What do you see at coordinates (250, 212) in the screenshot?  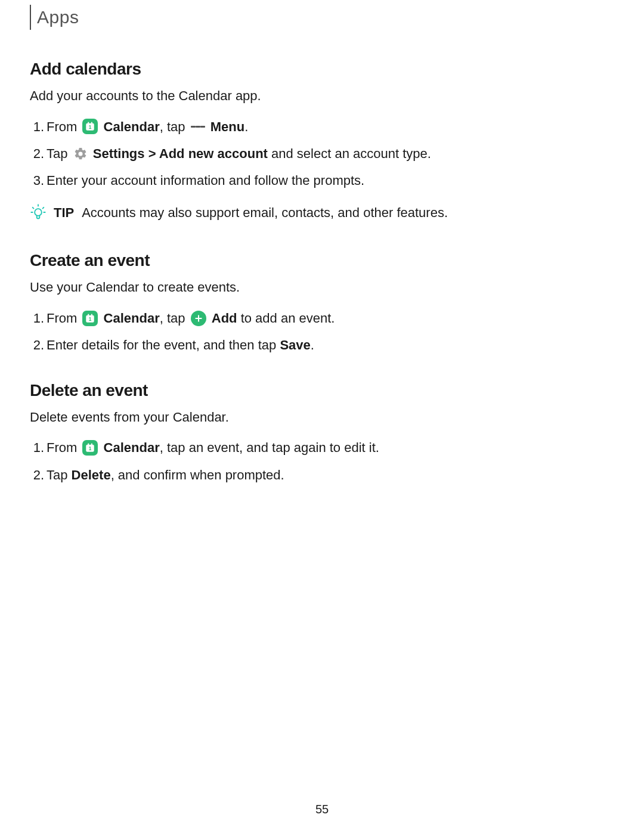 I see `tip-content: TIP Accounts may also support email, con…` at bounding box center [250, 212].